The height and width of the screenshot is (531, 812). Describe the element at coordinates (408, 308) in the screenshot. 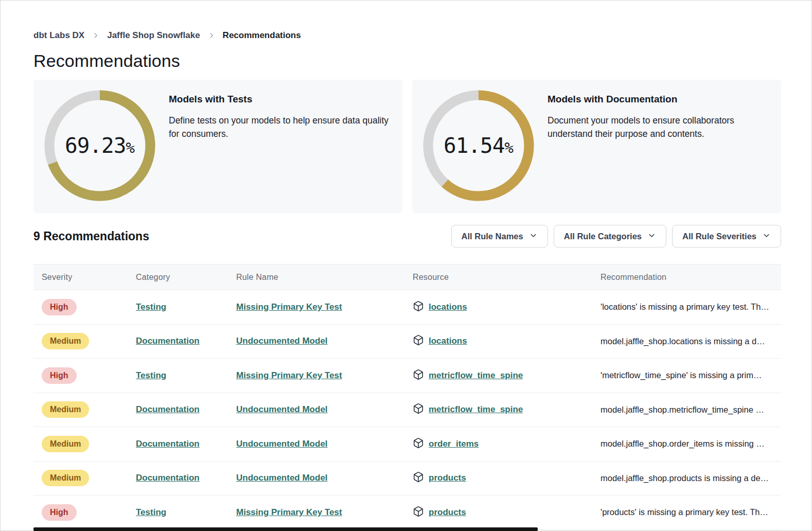

I see `table-row: High Testing Missing Primary Key Test lo…` at that location.